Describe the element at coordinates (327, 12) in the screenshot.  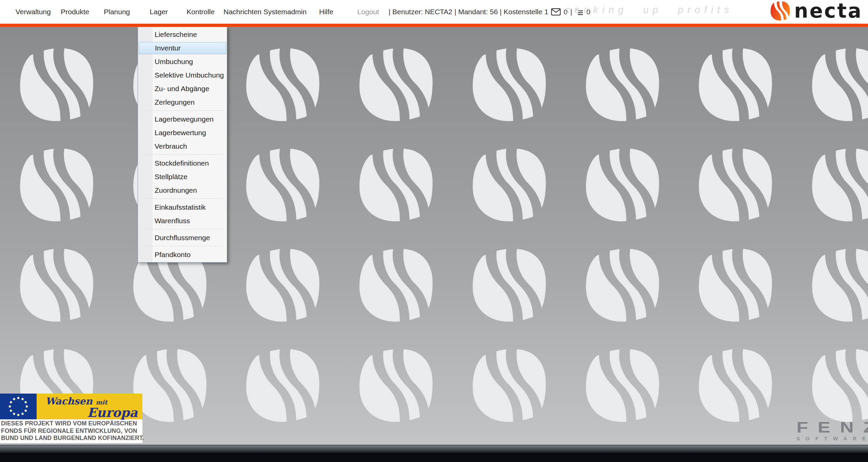
I see `menu-item-hilfe: Hilfe` at that location.